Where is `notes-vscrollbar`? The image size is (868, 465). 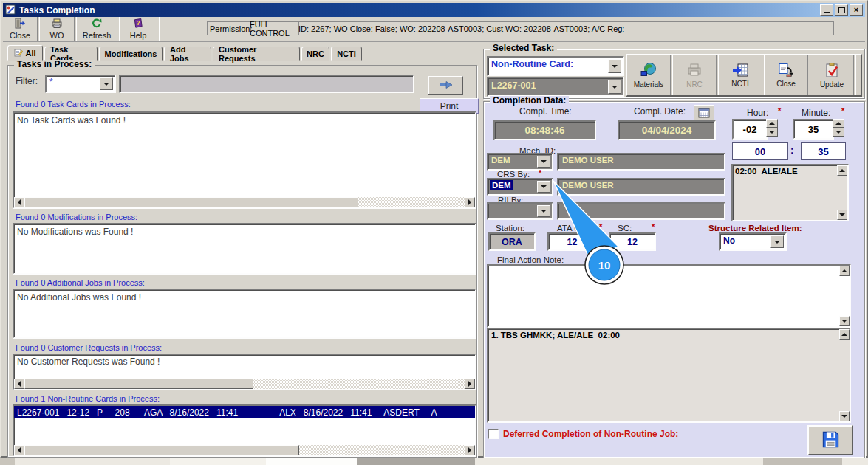 notes-vscrollbar is located at coordinates (844, 375).